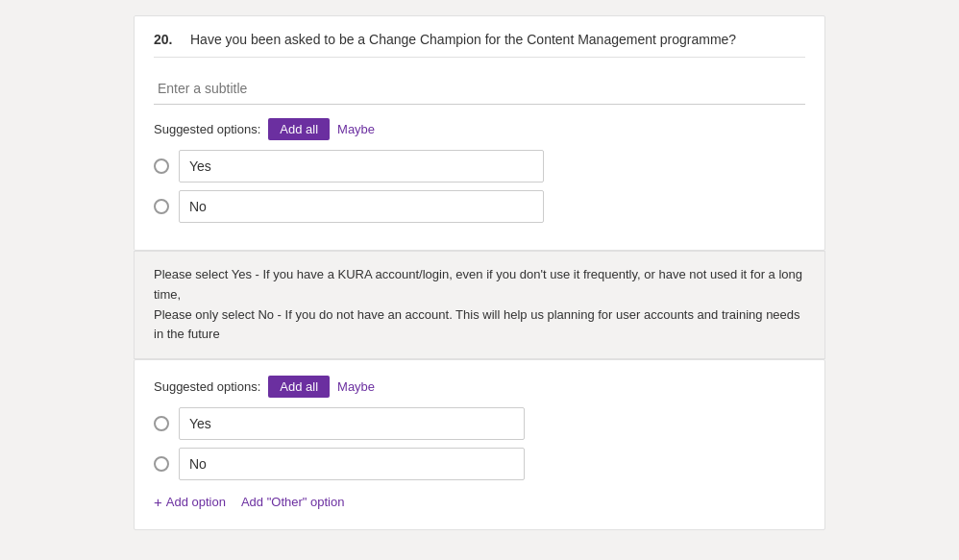 This screenshot has height=560, width=959. I want to click on option-row-no-lower, so click(480, 464).